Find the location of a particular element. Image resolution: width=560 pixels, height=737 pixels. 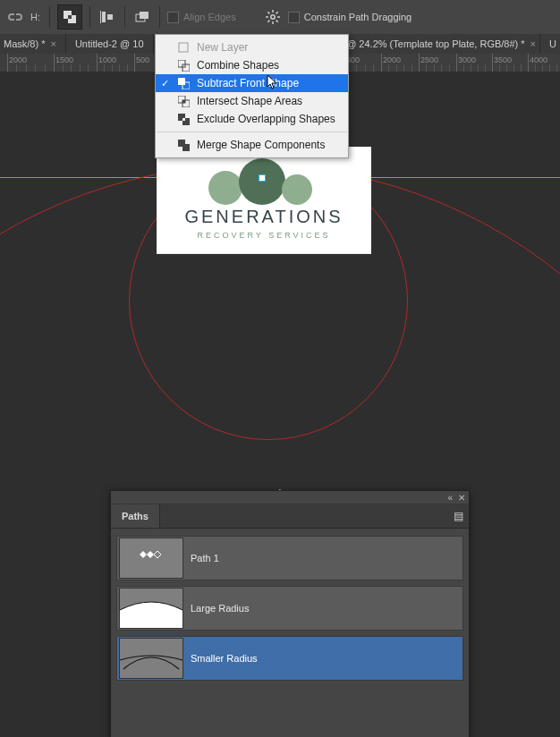

menu-merge-shape-components: Merge Shape Components is located at coordinates (252, 145).